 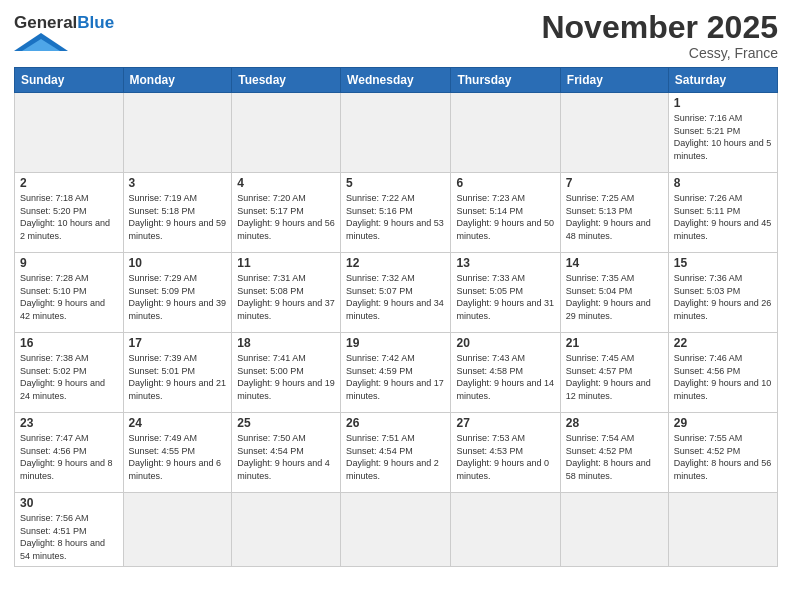 I want to click on header: GeneralBlue November 2025 Cessy, France, so click(x=396, y=36).